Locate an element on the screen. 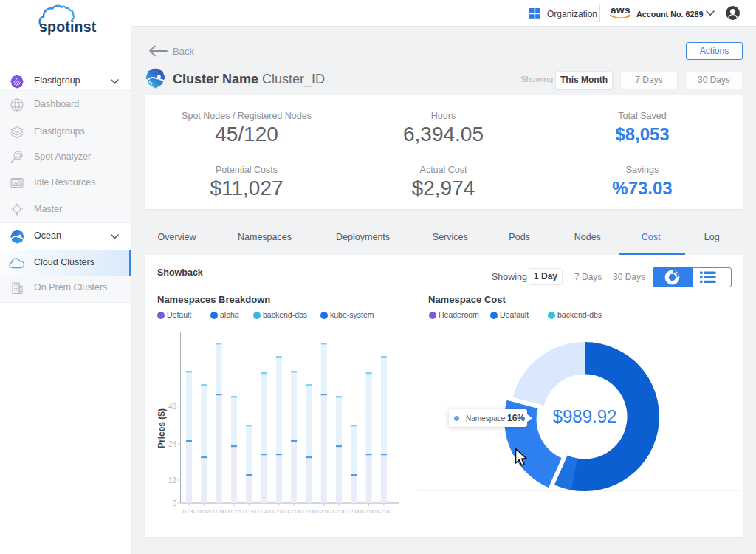 This screenshot has width=756, height=554. svg-text: 12 is located at coordinates (173, 480).